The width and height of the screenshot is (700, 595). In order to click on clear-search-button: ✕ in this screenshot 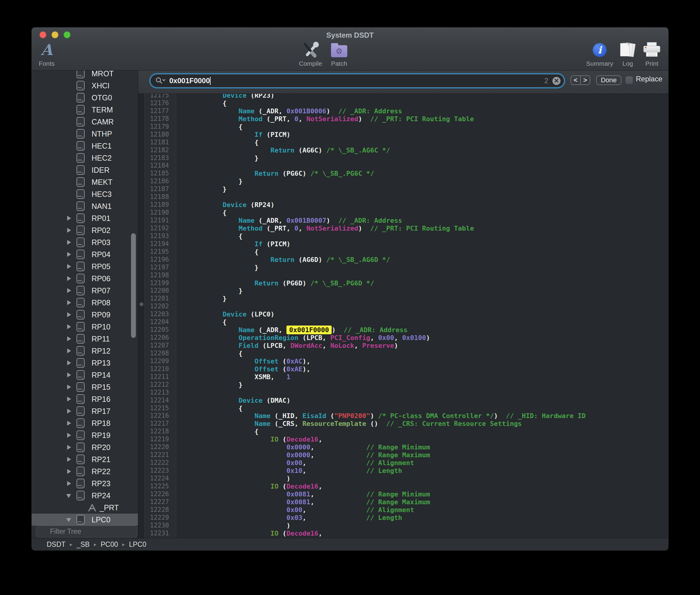, I will do `click(556, 81)`.